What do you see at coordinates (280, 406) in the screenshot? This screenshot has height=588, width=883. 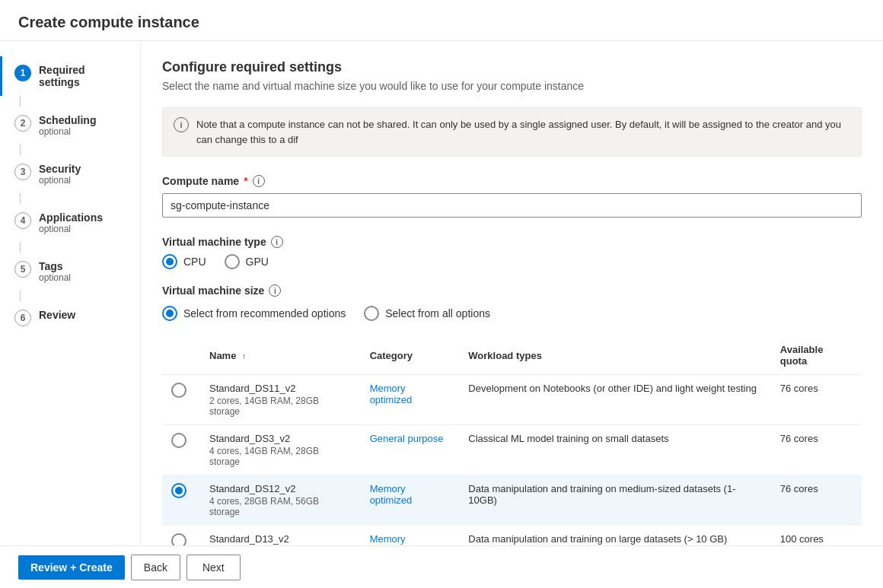 I see `vm-specs-ds11v2: 2 cores, 14GB RAM, 28GB storage` at bounding box center [280, 406].